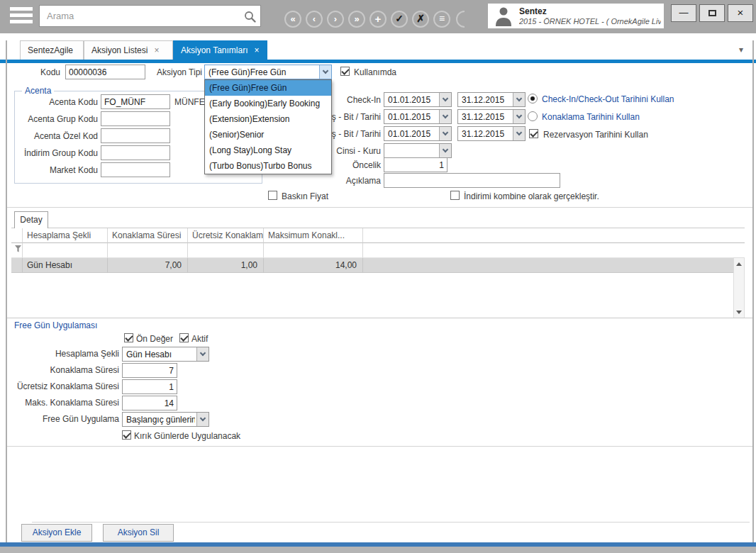 This screenshot has height=553, width=756. Describe the element at coordinates (380, 207) in the screenshot. I see `section-divider` at that location.